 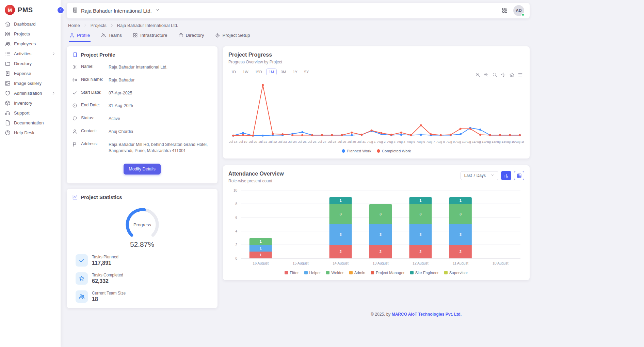 What do you see at coordinates (451, 142) in the screenshot?
I see `svg-text: Aug 9` at bounding box center [451, 142].